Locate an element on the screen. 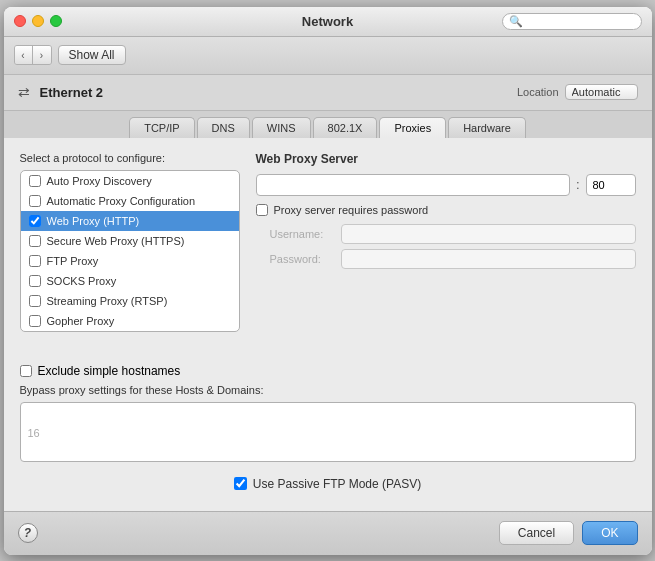 The width and height of the screenshot is (655, 561). window-title: Network is located at coordinates (328, 22).